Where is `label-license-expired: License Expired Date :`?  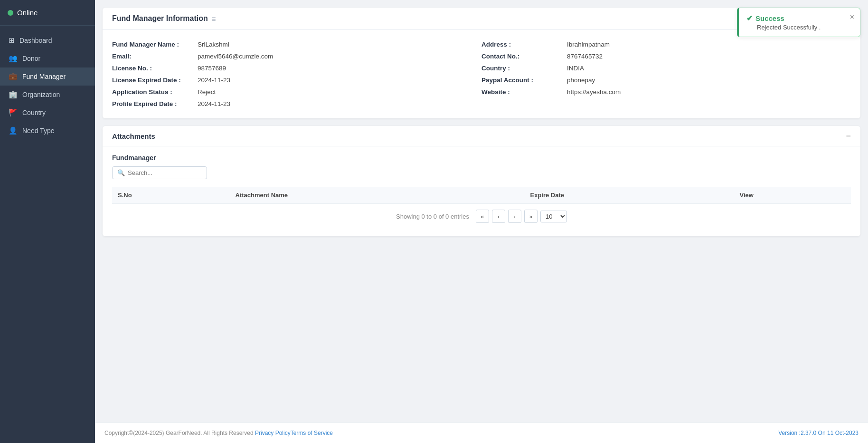 label-license-expired: License Expired Date : is located at coordinates (155, 80).